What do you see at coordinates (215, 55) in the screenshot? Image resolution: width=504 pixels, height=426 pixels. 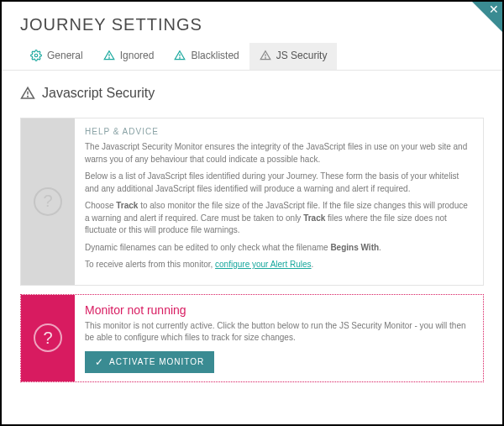 I see `tab-blacklisted-label: Blacklisted` at bounding box center [215, 55].